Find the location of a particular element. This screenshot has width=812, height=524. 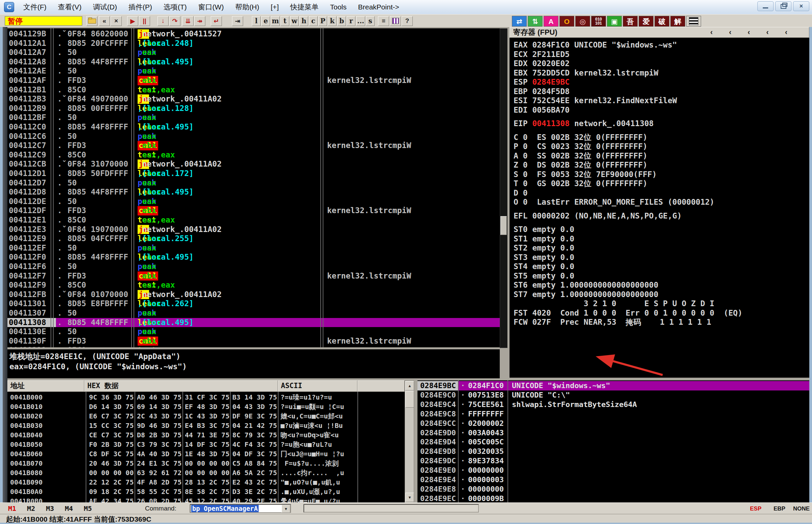

register-line: Z 0 DS 002B 32位 0(FFFFFFFF) is located at coordinates (659, 165).